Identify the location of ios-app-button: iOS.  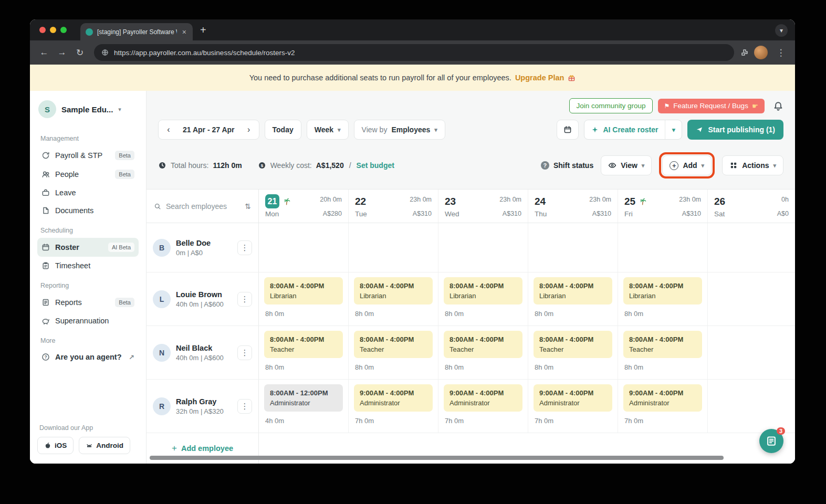
(56, 445).